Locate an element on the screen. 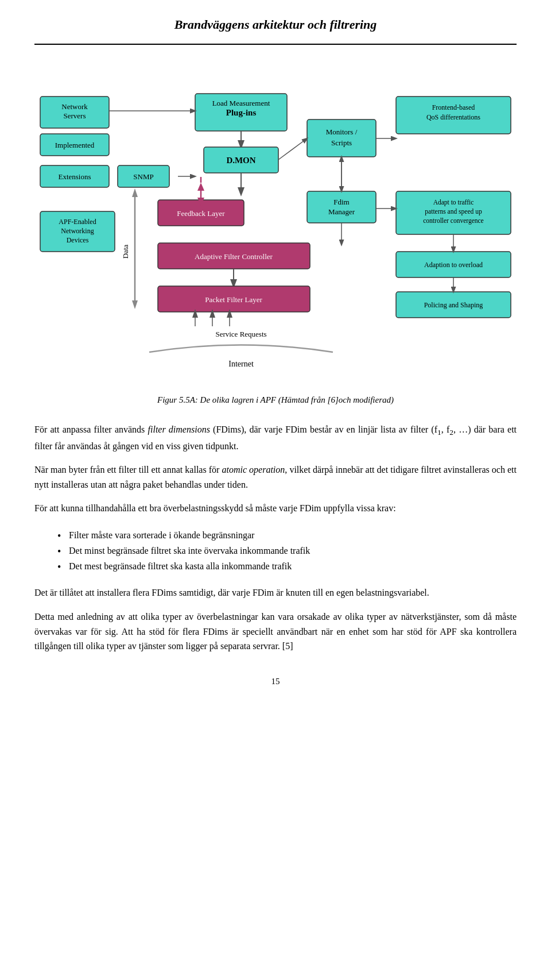 This screenshot has width=551, height=980. svg-text: QoS differentations is located at coordinates (453, 117).